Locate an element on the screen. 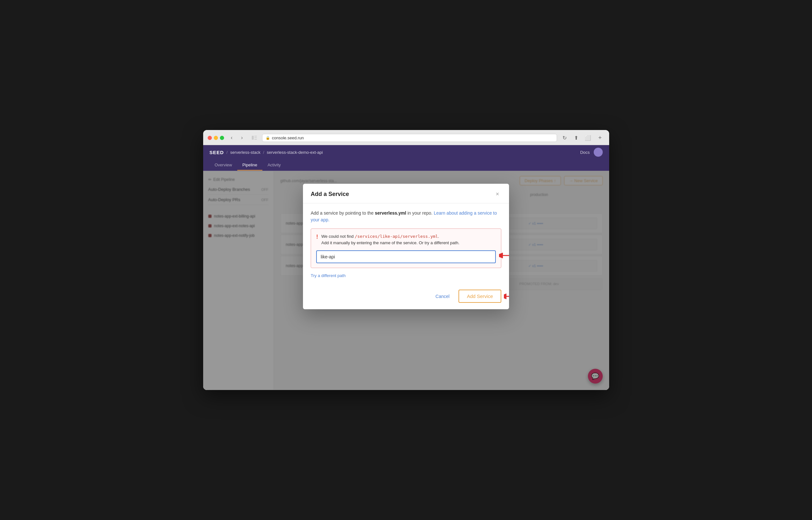 The image size is (812, 520). nav-breadcrumb-2: serverless-stack-demo-ext-api is located at coordinates (295, 152).